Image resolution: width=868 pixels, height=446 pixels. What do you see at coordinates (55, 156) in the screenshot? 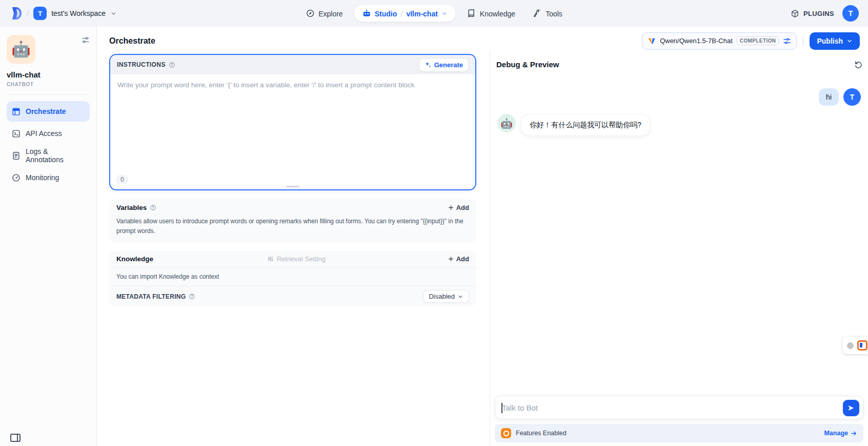
I see `sidebar-item-label: Logs & Annotations` at bounding box center [55, 156].